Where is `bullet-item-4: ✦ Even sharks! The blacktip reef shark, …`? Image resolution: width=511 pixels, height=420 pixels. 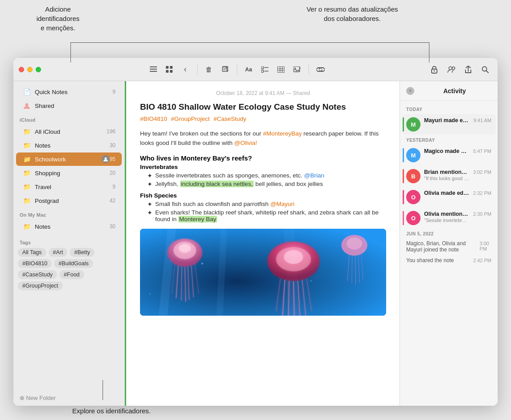
bullet-item-4: ✦ Even sharks! The blacktip reef shark, … is located at coordinates (267, 216).